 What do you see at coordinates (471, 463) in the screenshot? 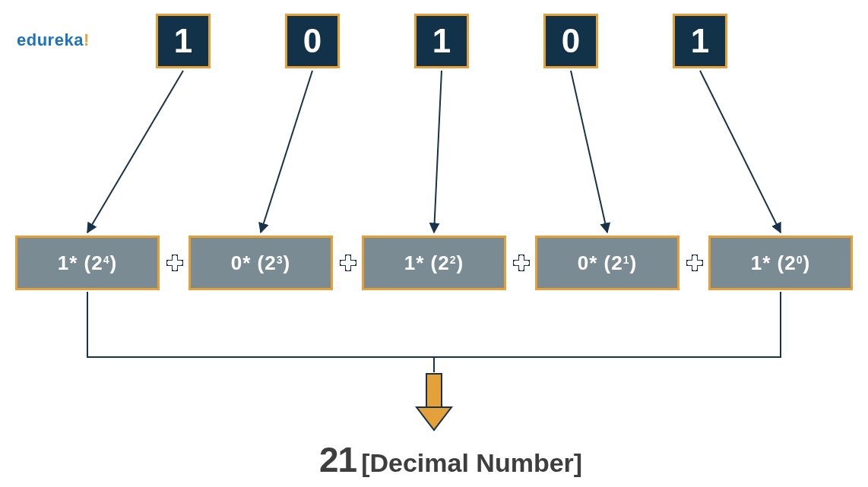
I see `result-label: [Decimal Number]` at bounding box center [471, 463].